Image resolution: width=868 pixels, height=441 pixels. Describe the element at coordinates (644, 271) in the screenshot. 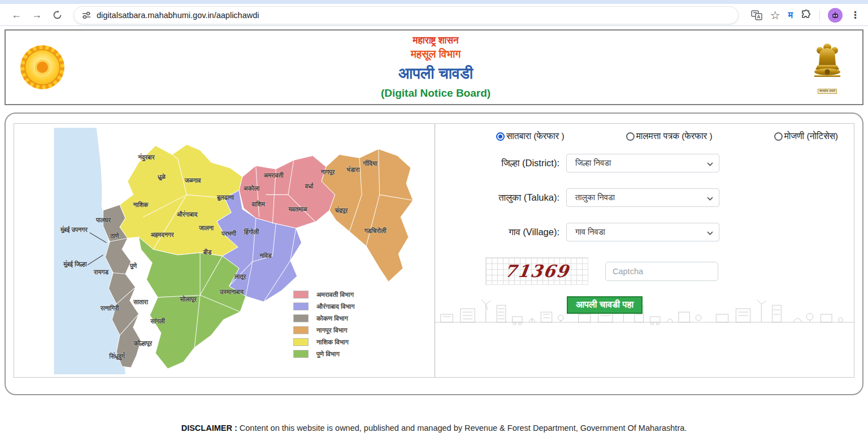

I see `captcha-row: 71369` at that location.